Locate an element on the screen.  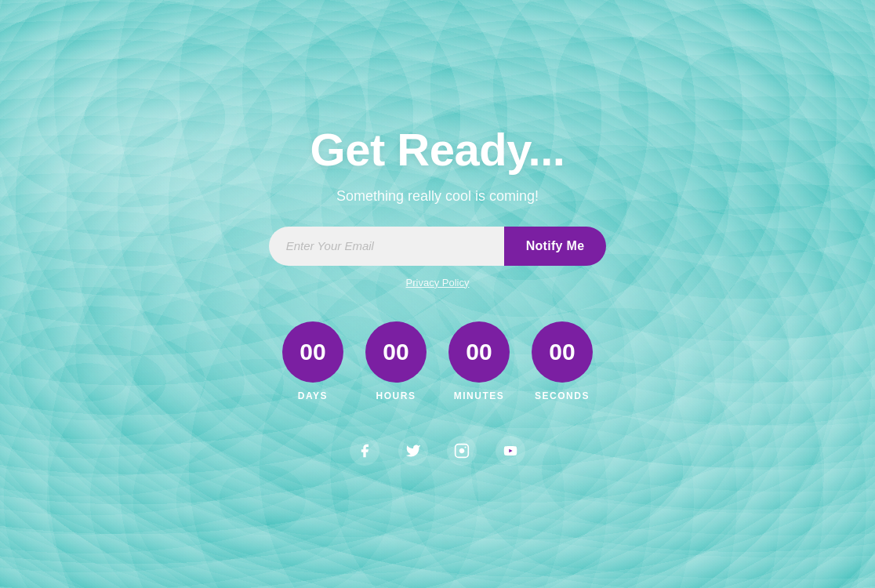
minutes-label: MINUTES is located at coordinates (480, 396).